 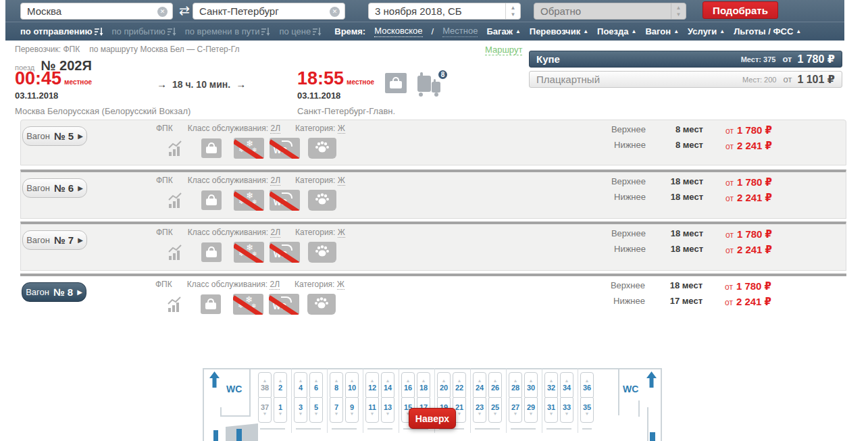 What do you see at coordinates (503, 31) in the screenshot?
I see `filter-baggage: Багаж▲` at bounding box center [503, 31].